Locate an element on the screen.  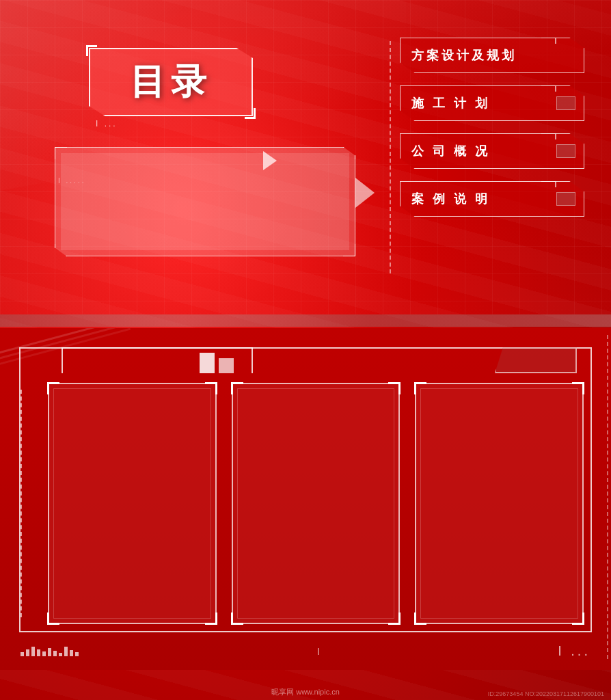
pb3-corner-tr is located at coordinates (578, 388).